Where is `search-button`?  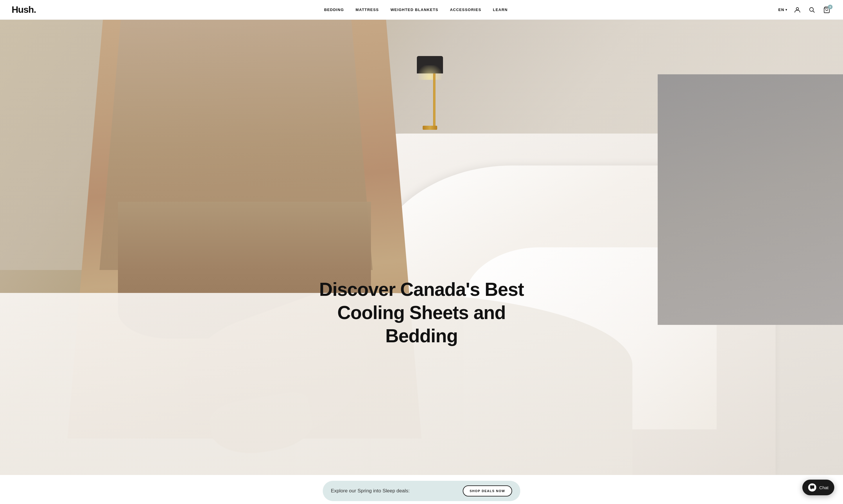 search-button is located at coordinates (812, 10).